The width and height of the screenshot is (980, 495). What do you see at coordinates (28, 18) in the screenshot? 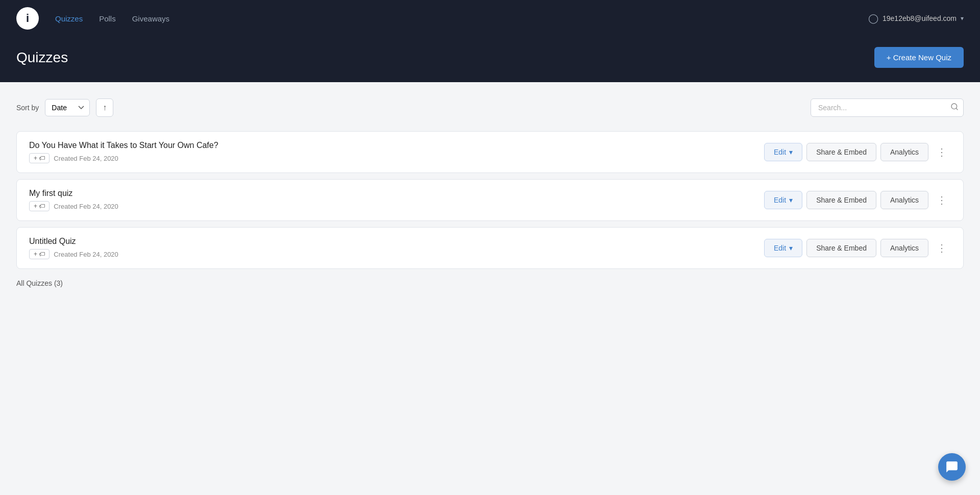
I see `logo: i` at bounding box center [28, 18].